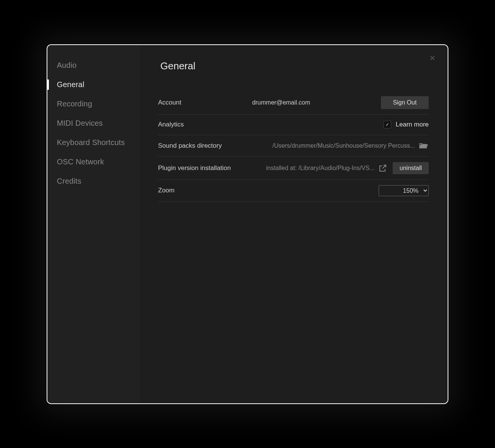  I want to click on browse-folder-button, so click(423, 146).